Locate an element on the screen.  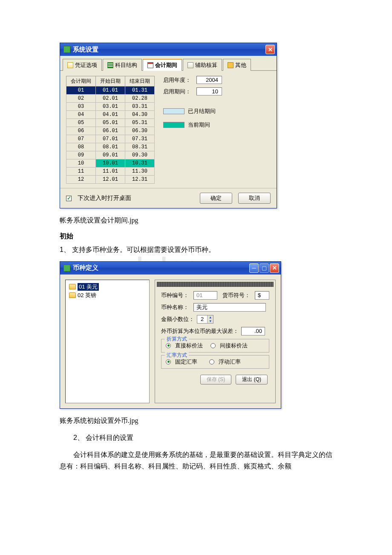
tree-item-label: 02 英镑 is located at coordinates (87, 295).